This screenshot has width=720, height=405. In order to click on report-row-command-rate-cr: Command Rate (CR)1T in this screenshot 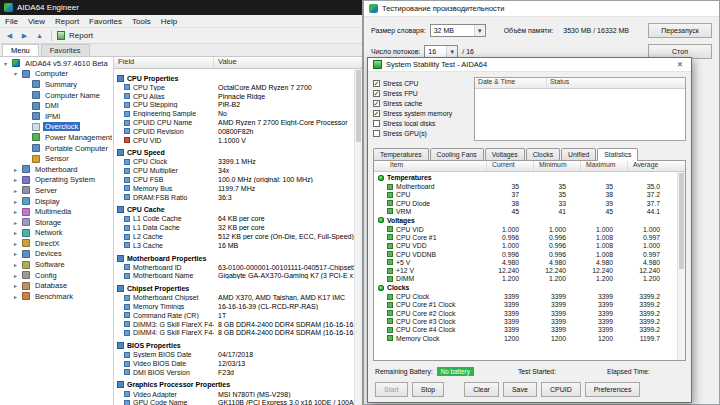, I will do `click(238, 316)`.